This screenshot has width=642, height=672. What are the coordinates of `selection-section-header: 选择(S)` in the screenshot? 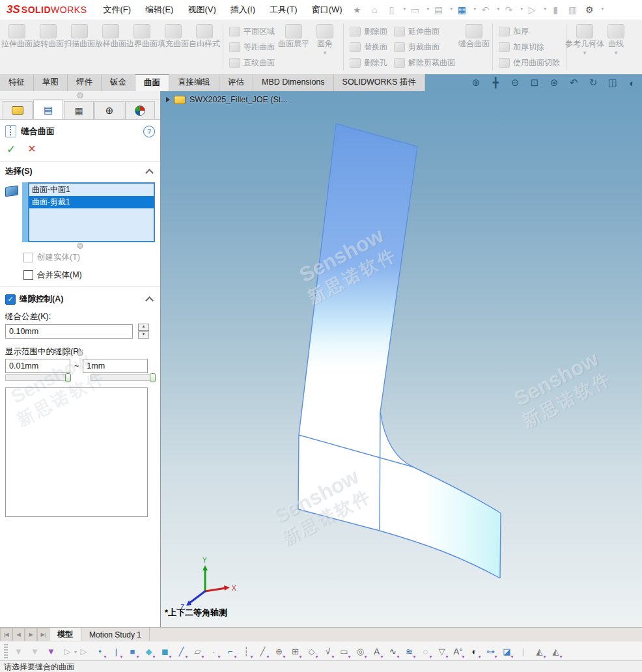 It's located at (80, 172).